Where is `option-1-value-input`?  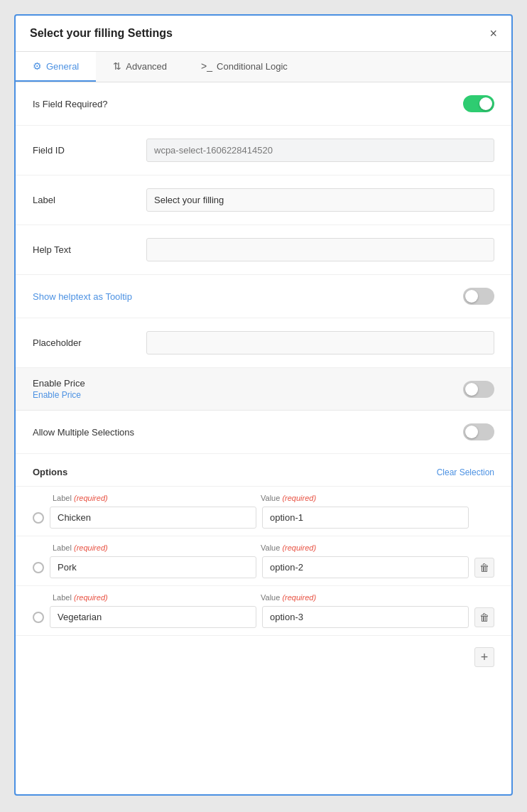
option-1-value-input is located at coordinates (365, 517).